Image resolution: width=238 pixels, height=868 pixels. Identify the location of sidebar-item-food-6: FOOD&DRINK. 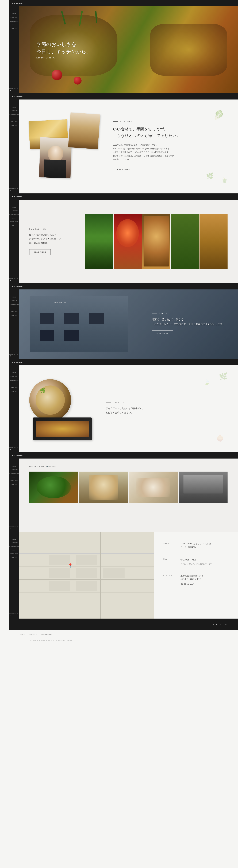
(14, 473).